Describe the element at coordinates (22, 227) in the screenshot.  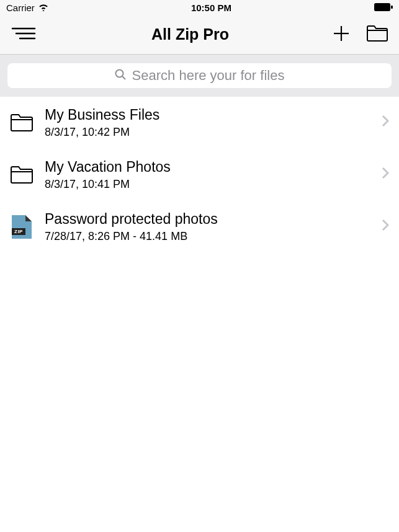
I see `zip-file-icon: ZIP` at that location.